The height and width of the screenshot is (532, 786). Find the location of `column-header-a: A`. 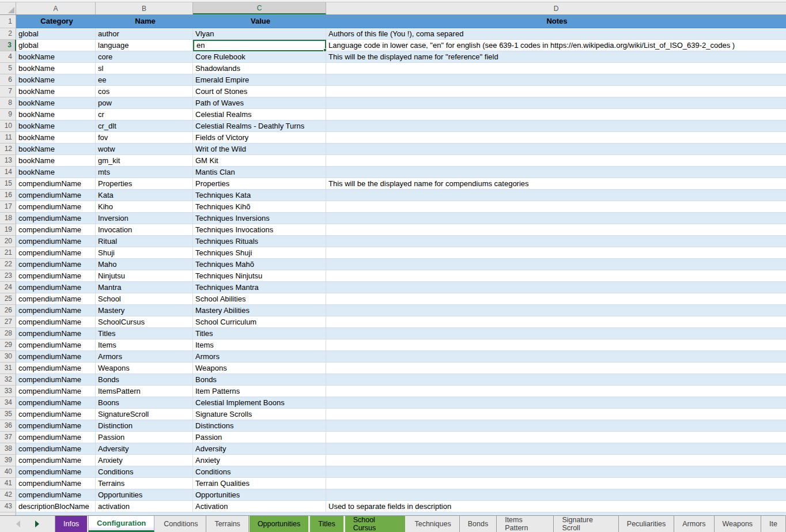

column-header-a: A is located at coordinates (56, 8).